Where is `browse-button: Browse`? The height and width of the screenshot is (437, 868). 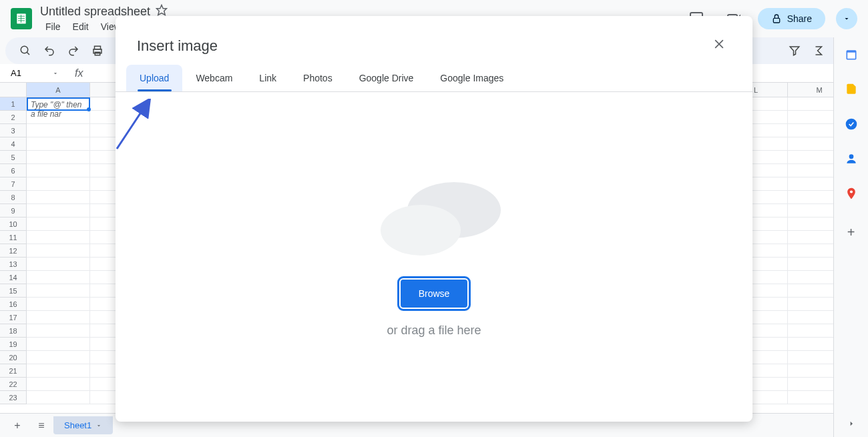 browse-button: Browse is located at coordinates (434, 294).